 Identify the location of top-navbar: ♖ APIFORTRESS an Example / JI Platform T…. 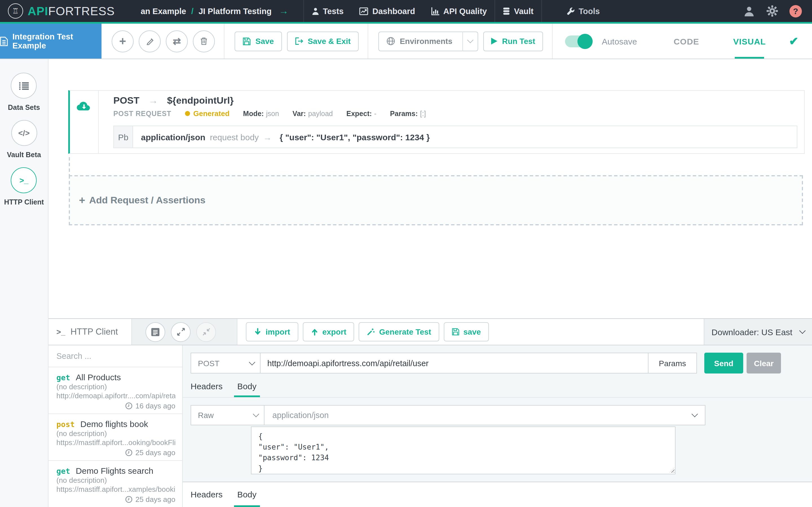
(406, 11).